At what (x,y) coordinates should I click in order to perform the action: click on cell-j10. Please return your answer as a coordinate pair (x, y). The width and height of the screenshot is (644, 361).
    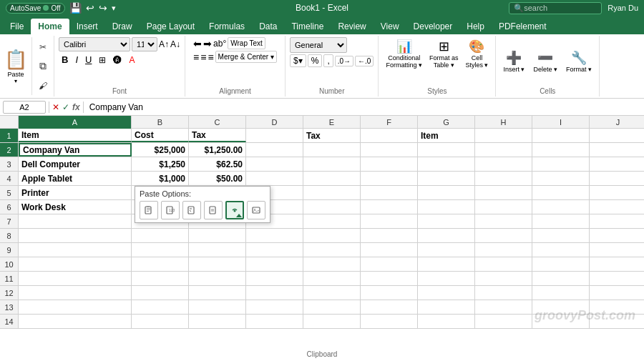
    Looking at the image, I should click on (617, 264).